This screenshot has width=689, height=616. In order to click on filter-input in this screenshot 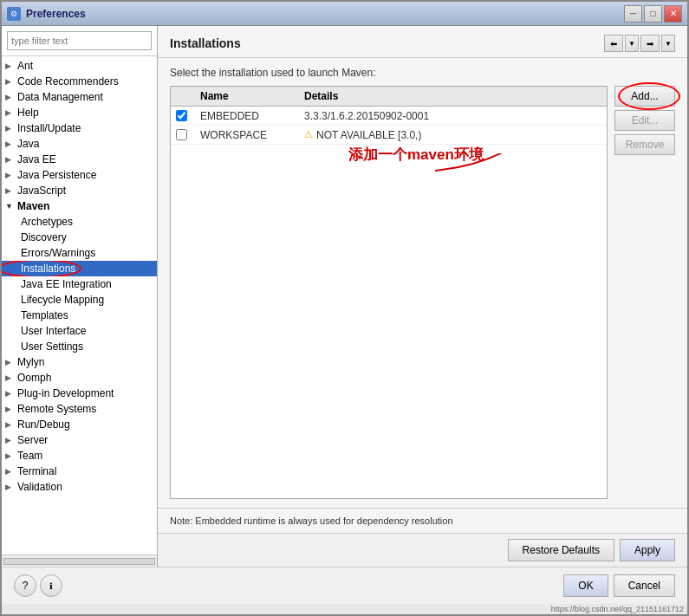, I will do `click(80, 41)`.